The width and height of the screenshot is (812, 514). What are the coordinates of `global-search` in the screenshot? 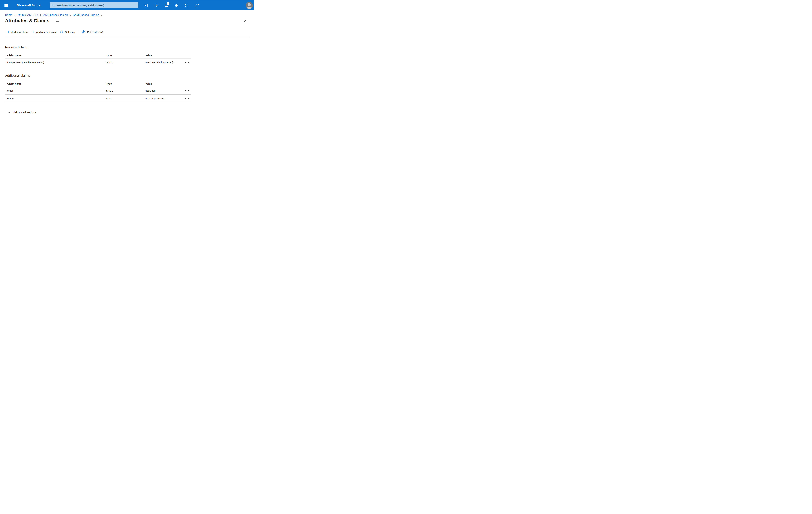 It's located at (94, 5).